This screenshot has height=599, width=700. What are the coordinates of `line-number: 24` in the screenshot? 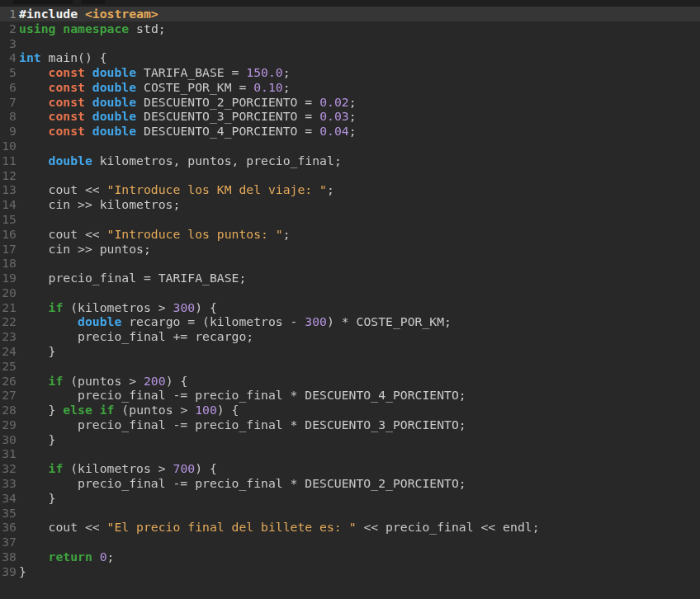 It's located at (8, 351).